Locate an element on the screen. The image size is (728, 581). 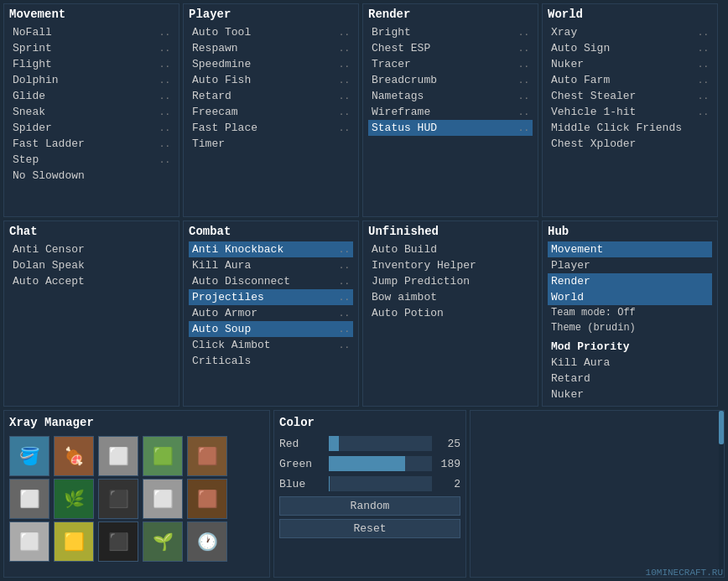
list-item: Chest ESP.. is located at coordinates (450, 49).